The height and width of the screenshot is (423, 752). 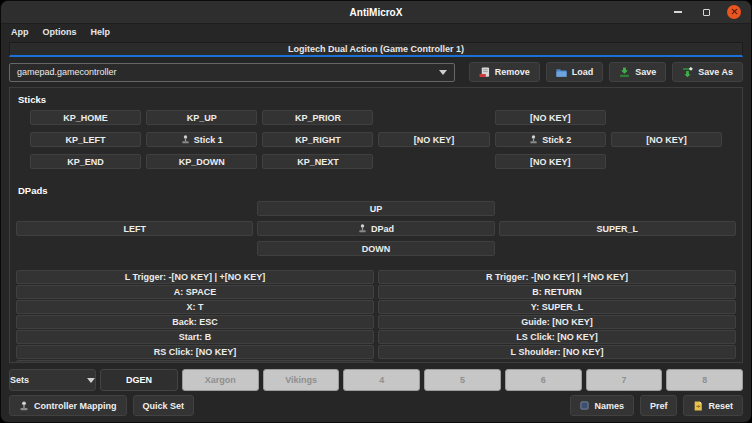 I want to click on l-trigger-button: L Trigger: -[NO KEY] | +[NO KEY], so click(x=195, y=277).